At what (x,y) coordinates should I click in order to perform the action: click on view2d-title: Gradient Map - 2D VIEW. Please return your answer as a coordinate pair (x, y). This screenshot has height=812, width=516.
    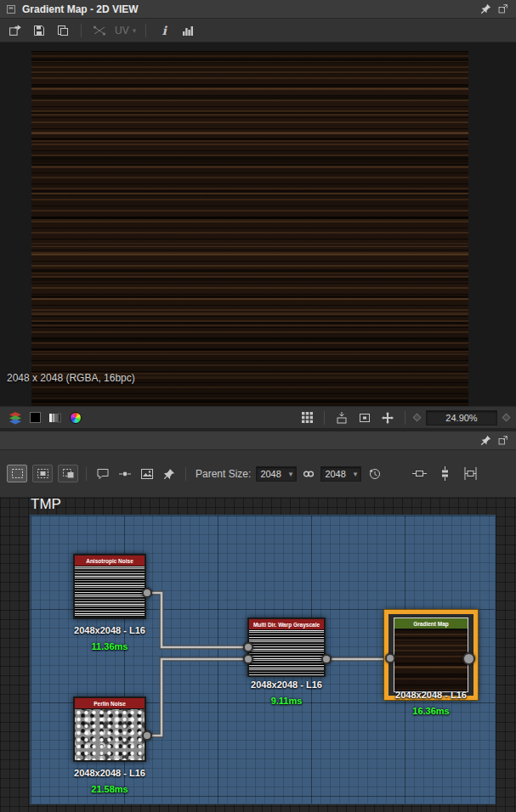
    Looking at the image, I should click on (80, 9).